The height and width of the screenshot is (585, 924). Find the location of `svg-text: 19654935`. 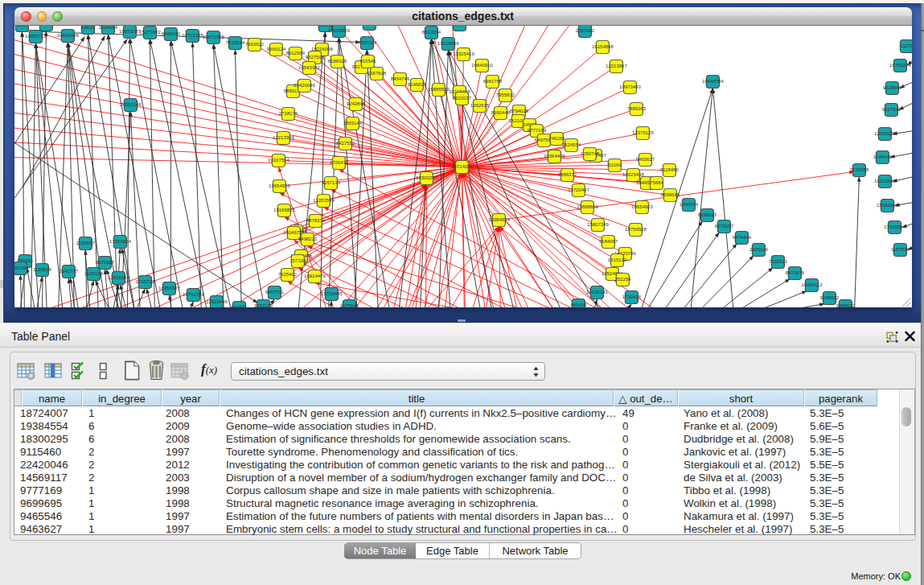

svg-text: 19654935 is located at coordinates (280, 186).